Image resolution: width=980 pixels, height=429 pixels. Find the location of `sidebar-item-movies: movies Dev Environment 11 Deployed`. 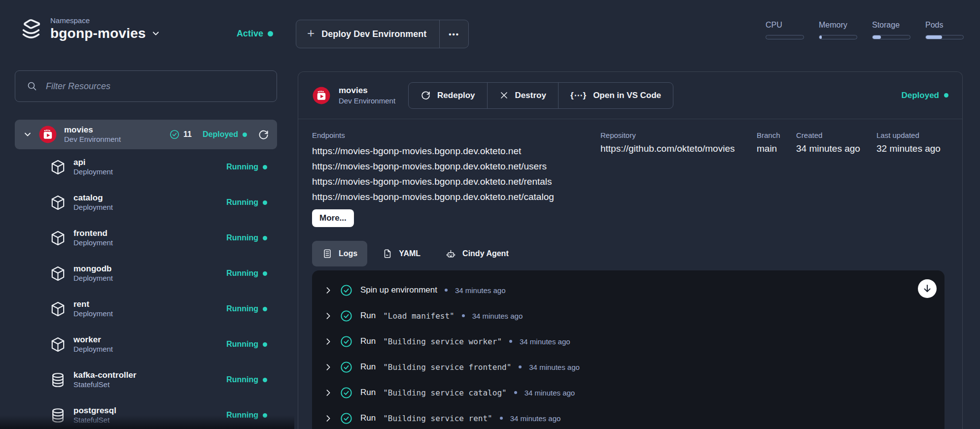

sidebar-item-movies: movies Dev Environment 11 Deployed is located at coordinates (146, 134).